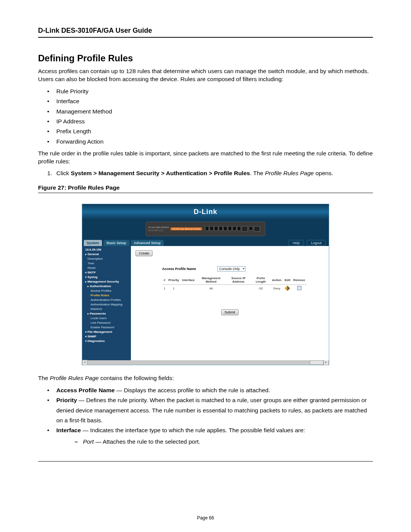 Image resolution: width=411 pixels, height=532 pixels. I want to click on step1-suffix: opens., so click(323, 173).